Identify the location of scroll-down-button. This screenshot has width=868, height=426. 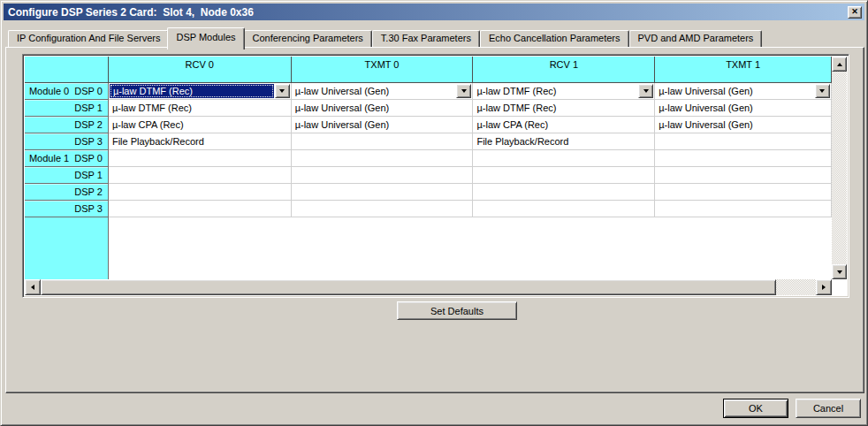
(840, 272).